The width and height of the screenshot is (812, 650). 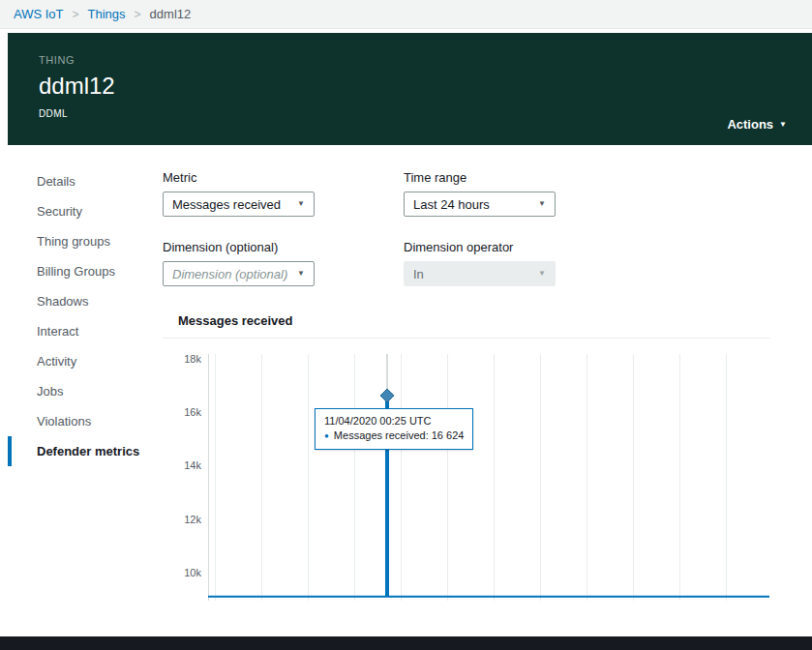 What do you see at coordinates (412, 86) in the screenshot?
I see `page-title: ddml12` at bounding box center [412, 86].